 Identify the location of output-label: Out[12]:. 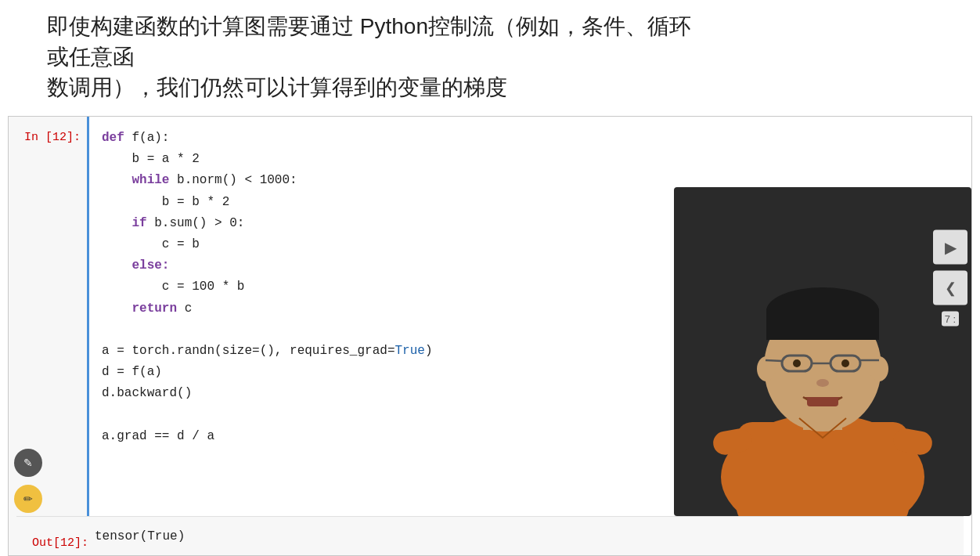
(56, 536).